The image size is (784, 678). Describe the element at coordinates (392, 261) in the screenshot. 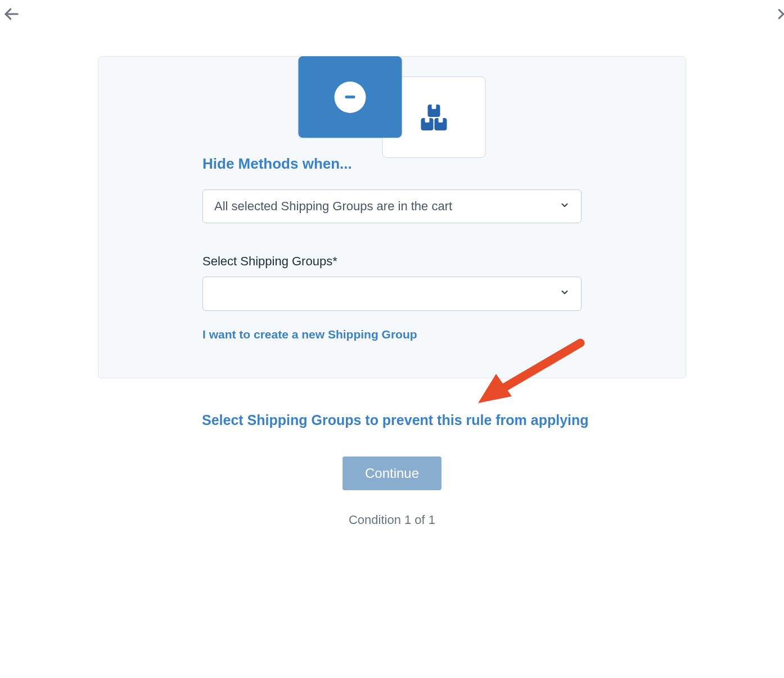

I see `groups-label: Select Shipping Groups*` at that location.